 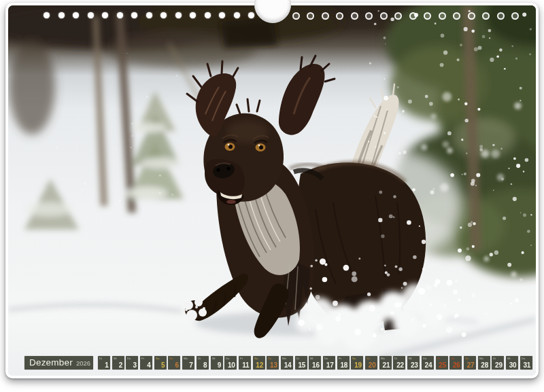 I want to click on day-cell-13: So13, so click(x=273, y=363).